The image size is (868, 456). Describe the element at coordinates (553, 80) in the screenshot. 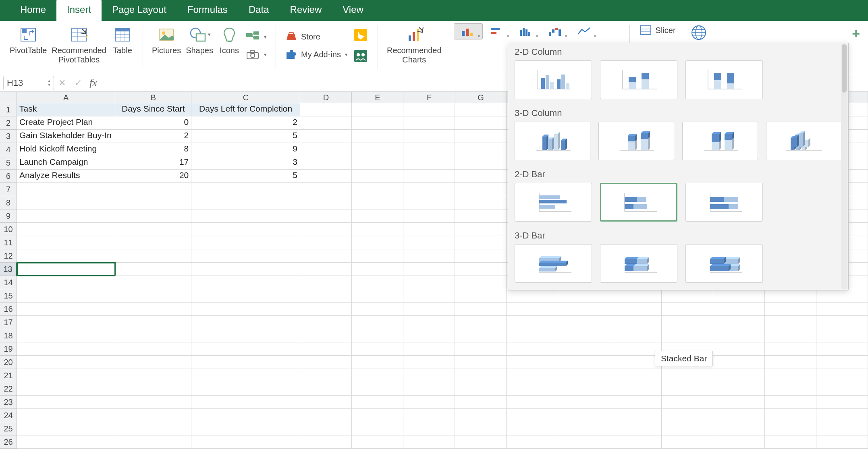

I see `chart-option-clustered-column` at that location.